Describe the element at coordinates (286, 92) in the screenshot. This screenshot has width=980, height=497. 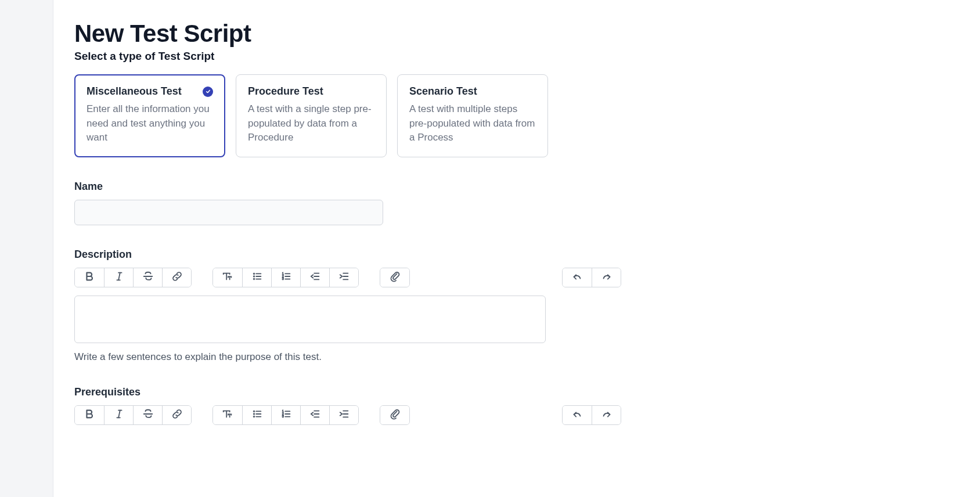
I see `type-card-title: Procedure Test` at that location.